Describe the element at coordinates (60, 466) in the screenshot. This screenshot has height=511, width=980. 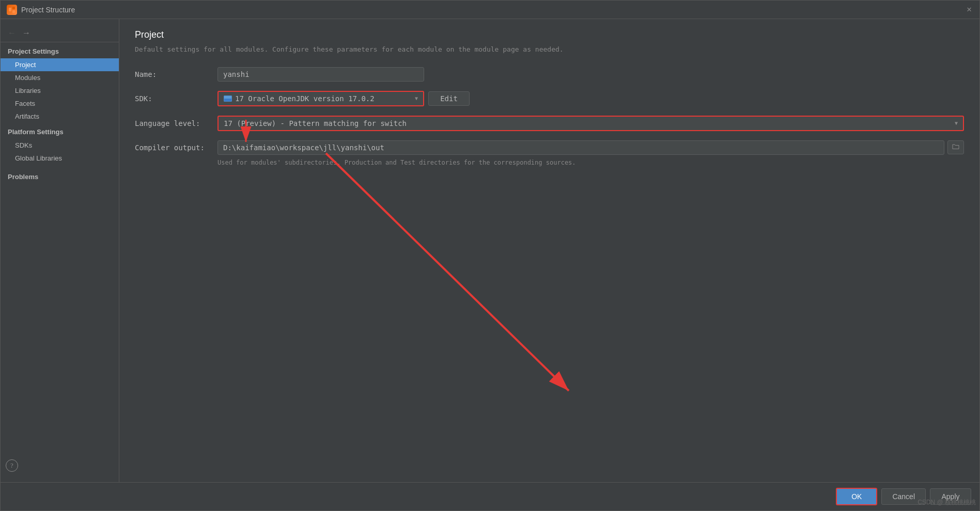
I see `sidebar-bottom: ?` at that location.